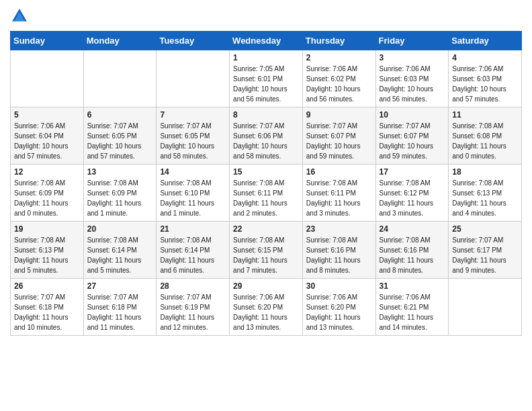 The image size is (532, 411). Describe the element at coordinates (339, 229) in the screenshot. I see `day-number: 23` at that location.